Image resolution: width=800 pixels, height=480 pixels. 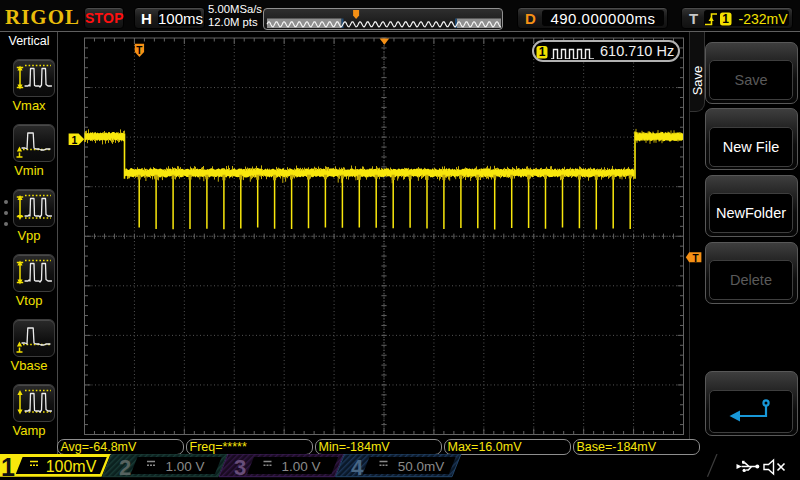 I want to click on svg-text: 3, so click(x=240, y=468).